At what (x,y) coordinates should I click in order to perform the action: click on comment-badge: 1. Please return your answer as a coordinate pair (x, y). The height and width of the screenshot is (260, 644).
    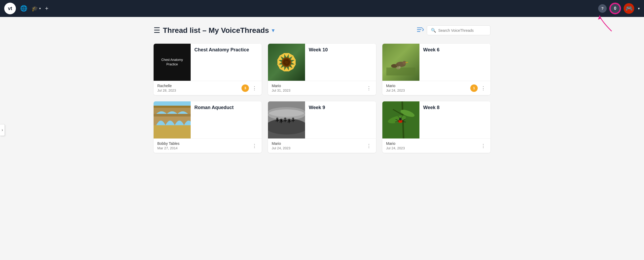
    Looking at the image, I should click on (474, 88).